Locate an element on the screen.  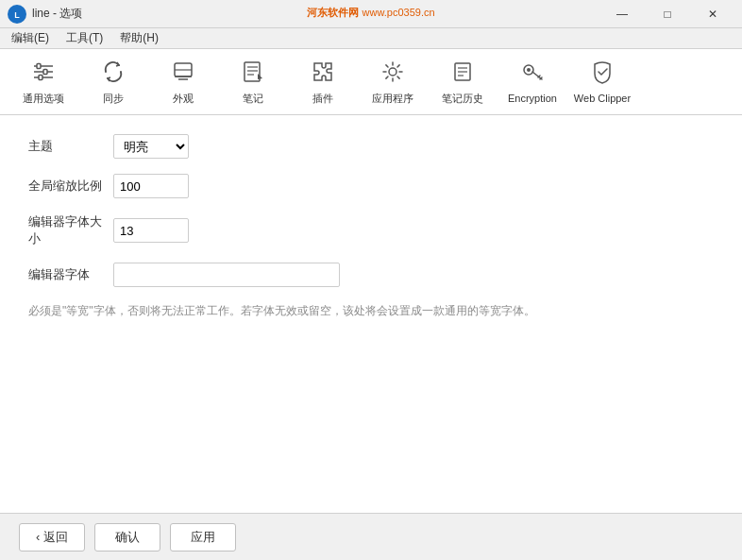
toolbar-webclipper-label: Web Clipper is located at coordinates (602, 98).